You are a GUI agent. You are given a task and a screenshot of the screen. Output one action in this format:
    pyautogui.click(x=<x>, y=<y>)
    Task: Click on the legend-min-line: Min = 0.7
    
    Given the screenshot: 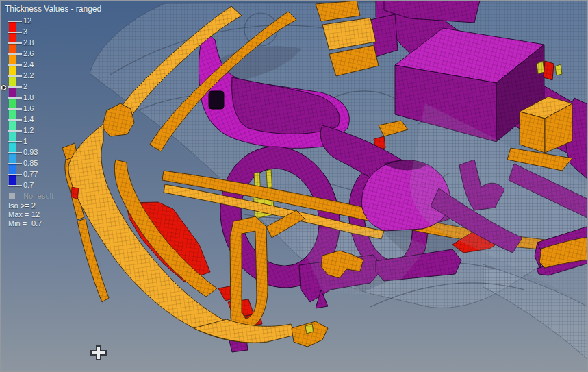 What is the action you would take?
    pyautogui.click(x=18, y=223)
    